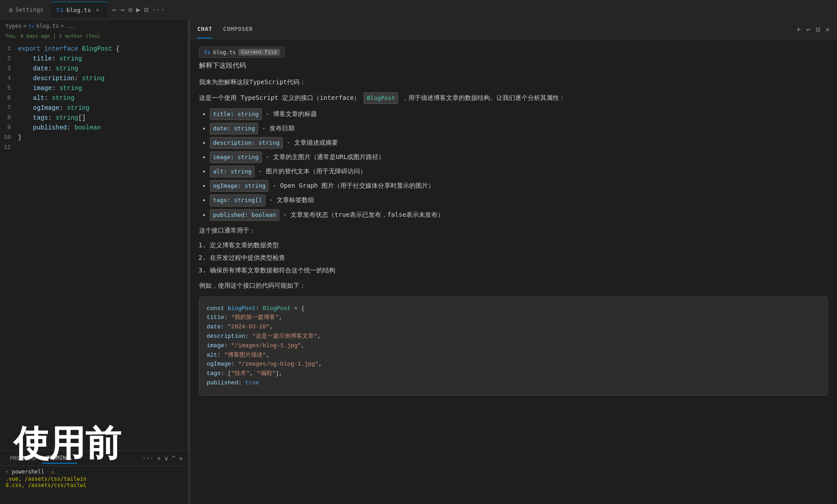 Image resolution: width=837 pixels, height=504 pixels. Describe the element at coordinates (514, 98) in the screenshot. I see `response-description: 这是一个使用 TypeScript 定义的接口（interface） BlogP…` at that location.